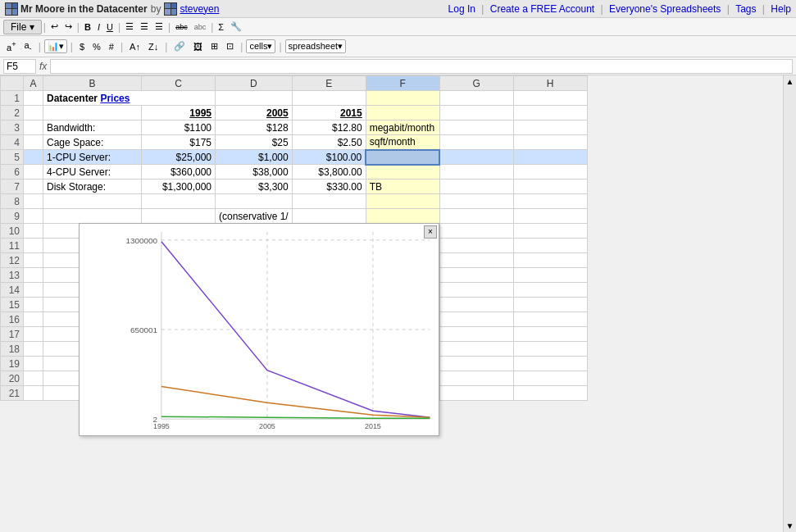  I want to click on merge-button: ⊡, so click(230, 46).